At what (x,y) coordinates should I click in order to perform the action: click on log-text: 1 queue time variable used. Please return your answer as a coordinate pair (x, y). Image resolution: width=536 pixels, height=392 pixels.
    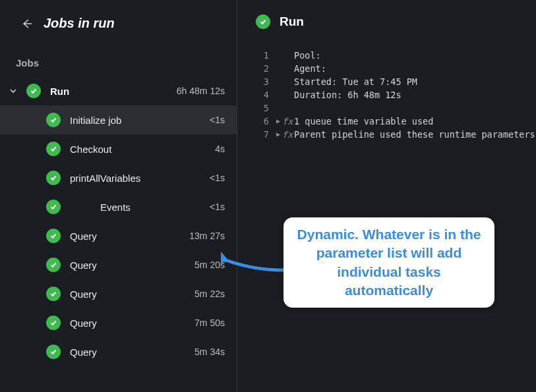
    Looking at the image, I should click on (364, 121).